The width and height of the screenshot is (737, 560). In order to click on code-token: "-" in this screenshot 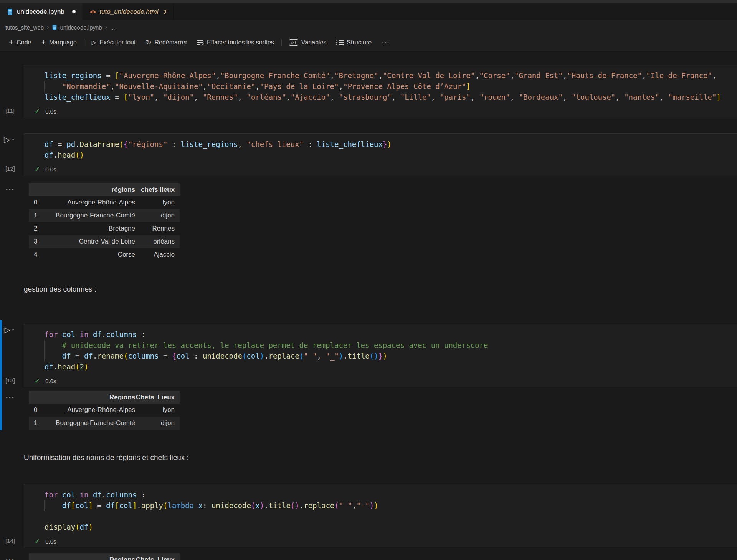, I will do `click(363, 506)`.